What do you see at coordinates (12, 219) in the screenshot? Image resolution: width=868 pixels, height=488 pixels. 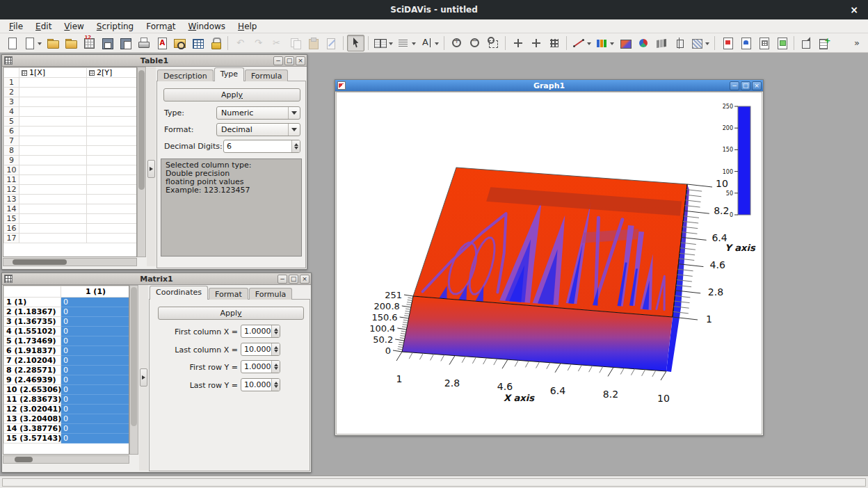 I see `row-header: 15` at bounding box center [12, 219].